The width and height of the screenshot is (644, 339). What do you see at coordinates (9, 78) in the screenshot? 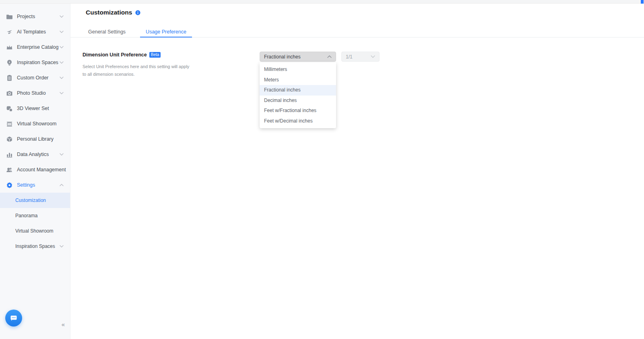
I see `clipboard-icon` at bounding box center [9, 78].